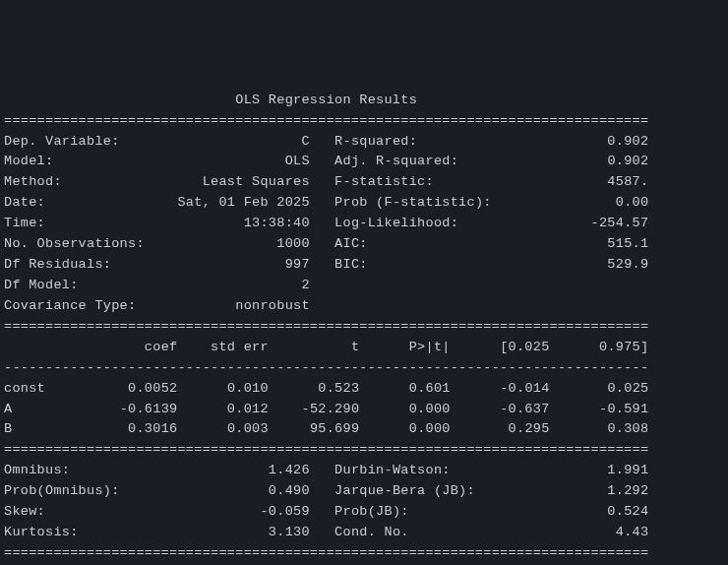 Image resolution: width=728 pixels, height=565 pixels. Describe the element at coordinates (57, 264) in the screenshot. I see `df-resid-label: Df Residuals:` at that location.